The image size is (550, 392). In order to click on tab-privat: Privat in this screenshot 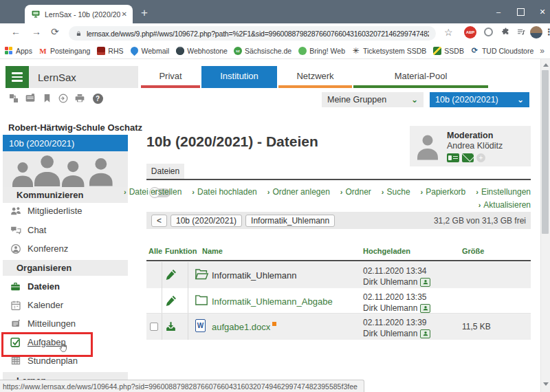, I will do `click(170, 77)`.